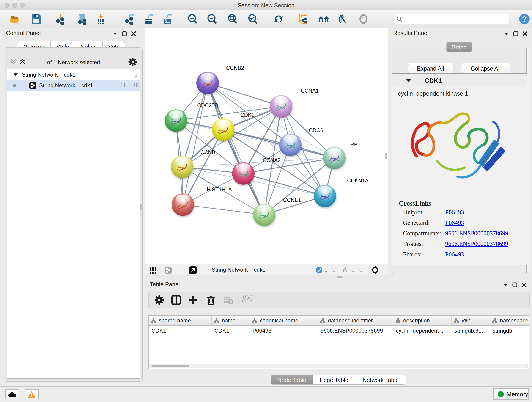 This screenshot has width=532, height=402. I want to click on crosslinks-title: CrossLinks, so click(415, 204).